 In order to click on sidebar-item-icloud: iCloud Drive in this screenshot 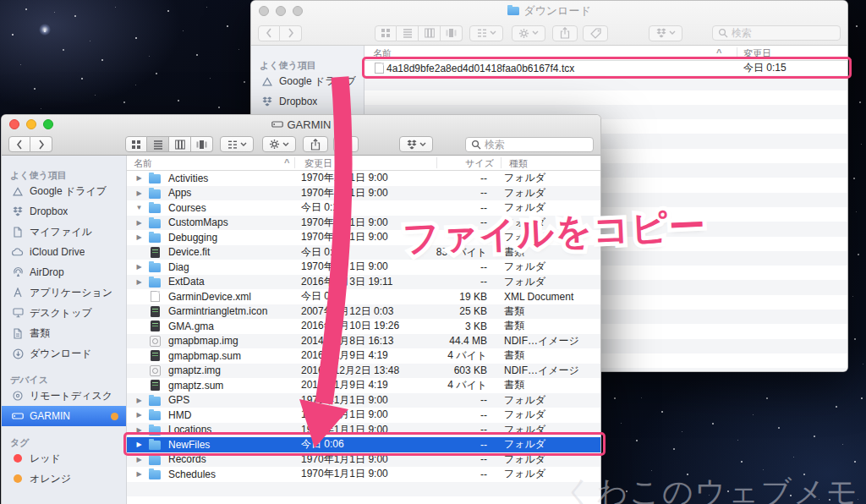, I will do `click(64, 252)`.